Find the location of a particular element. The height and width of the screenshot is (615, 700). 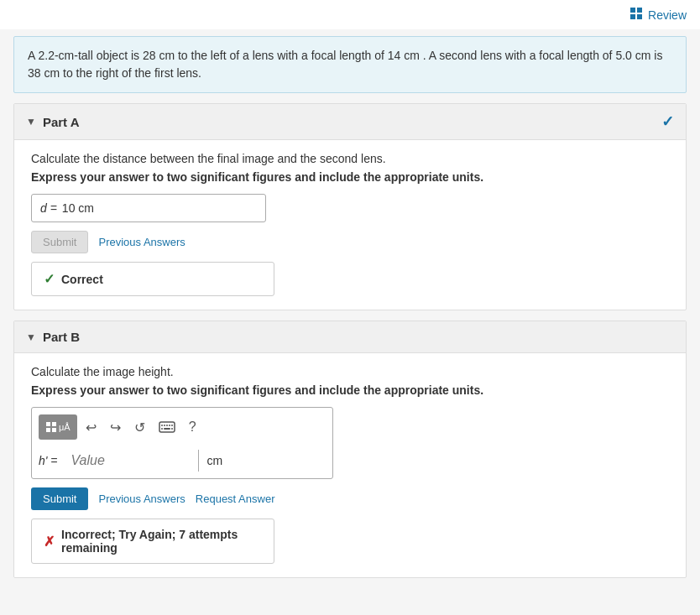

part-a-answer-value: 10 cm is located at coordinates (78, 208).